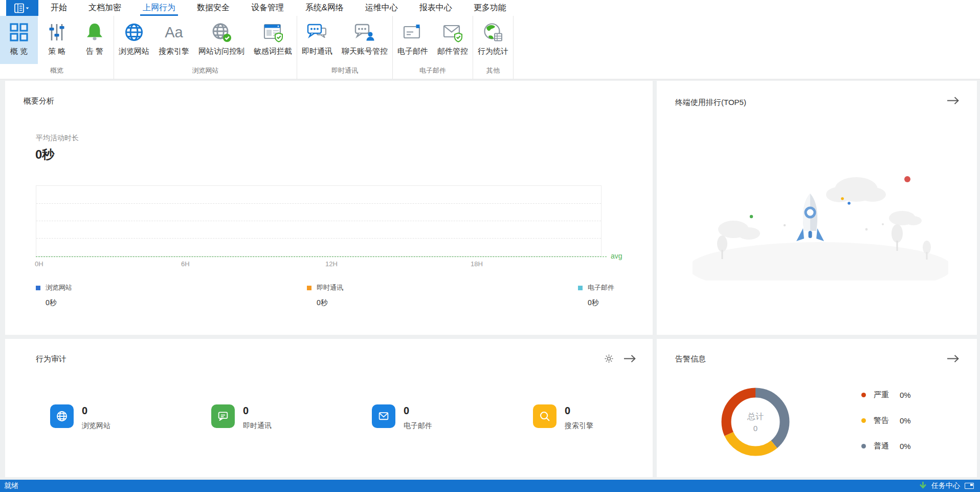 This screenshot has width=980, height=492. What do you see at coordinates (345, 47) in the screenshot?
I see `ribbon-group-im: 即时通讯 聊天账号管控 即时通讯` at bounding box center [345, 47].